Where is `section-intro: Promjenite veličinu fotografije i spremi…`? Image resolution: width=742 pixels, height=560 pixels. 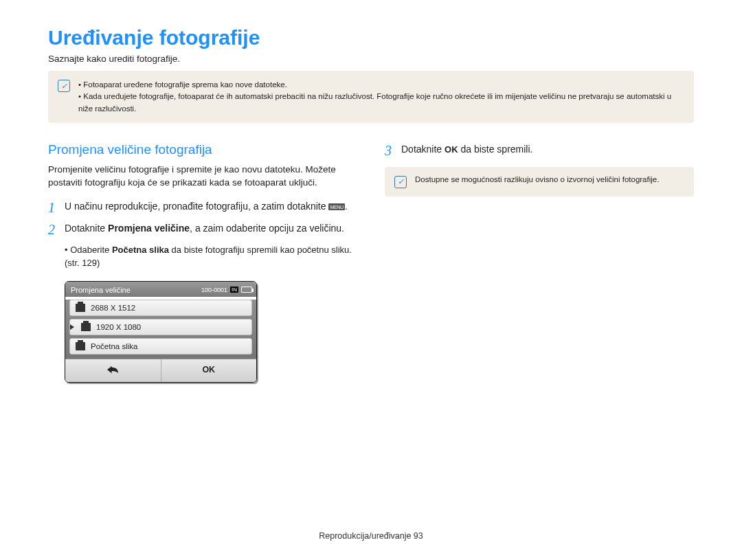
section-intro: Promjenite veličinu fotografije i spremi… is located at coordinates (203, 176).